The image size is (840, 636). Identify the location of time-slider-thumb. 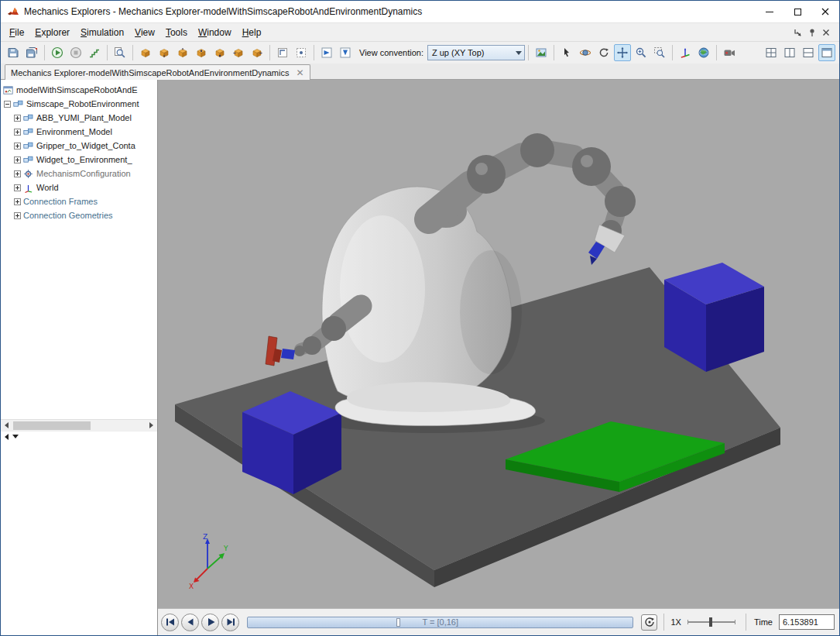
(398, 623).